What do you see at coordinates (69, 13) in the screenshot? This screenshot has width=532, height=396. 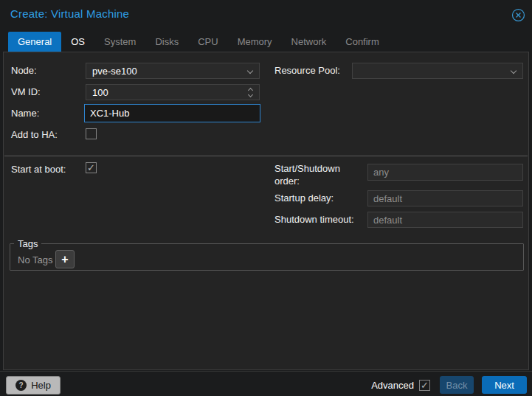 I see `dialog-title: Create: Virtual Machine` at bounding box center [69, 13].